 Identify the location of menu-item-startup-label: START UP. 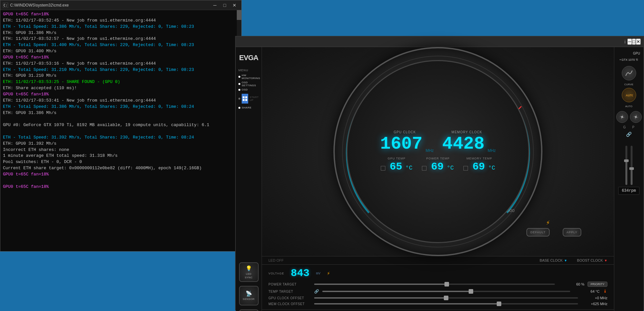
(254, 99).